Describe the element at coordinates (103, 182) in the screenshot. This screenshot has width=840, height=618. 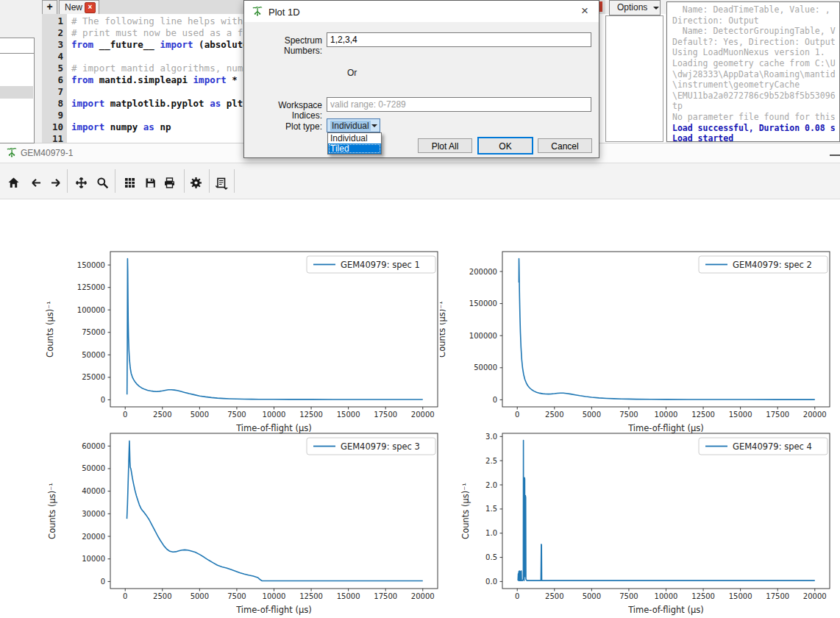
I see `zoom-icon` at that location.